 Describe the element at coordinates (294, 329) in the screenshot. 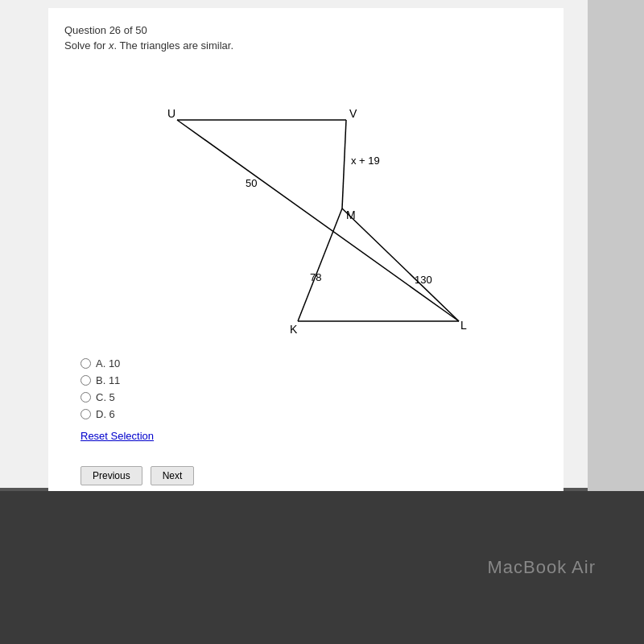

I see `vertex-K: K` at that location.